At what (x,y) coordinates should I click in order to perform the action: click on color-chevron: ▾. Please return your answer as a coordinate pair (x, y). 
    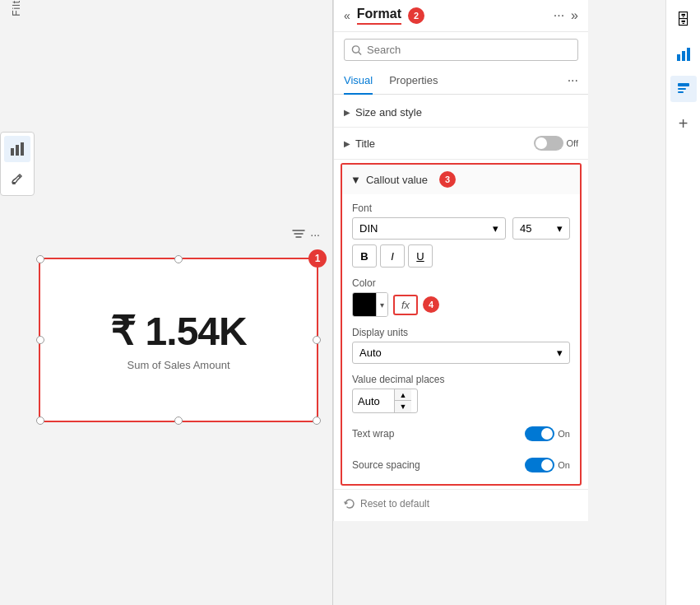
    Looking at the image, I should click on (382, 305).